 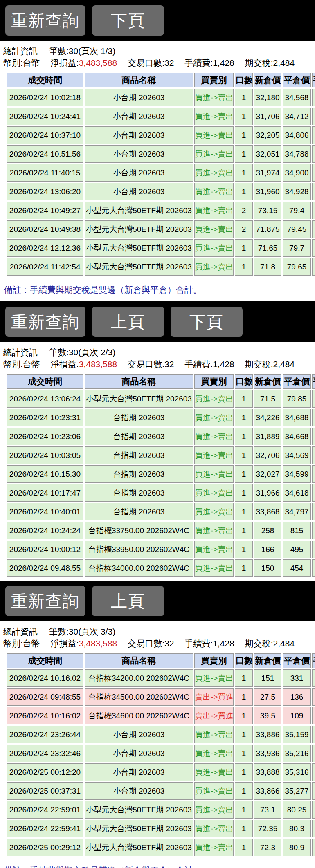 I want to click on futures-tax: 期交稅:2,484, so click(x=270, y=644).